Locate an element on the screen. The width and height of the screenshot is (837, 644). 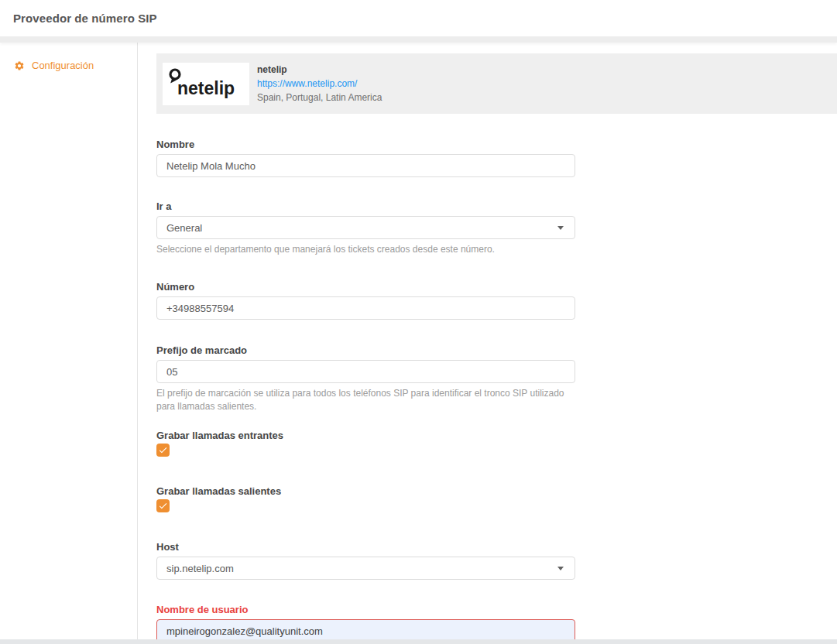
page-title: Proveedor de número SIP is located at coordinates (85, 19).